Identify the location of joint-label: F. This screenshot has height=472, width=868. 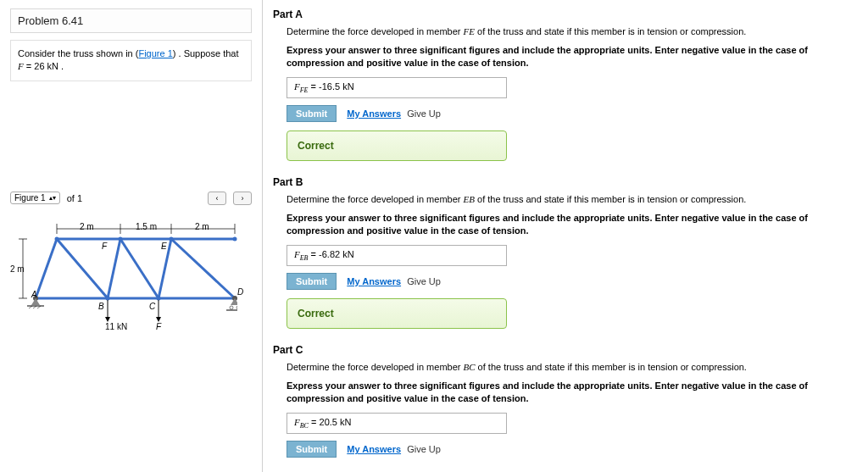
(104, 246).